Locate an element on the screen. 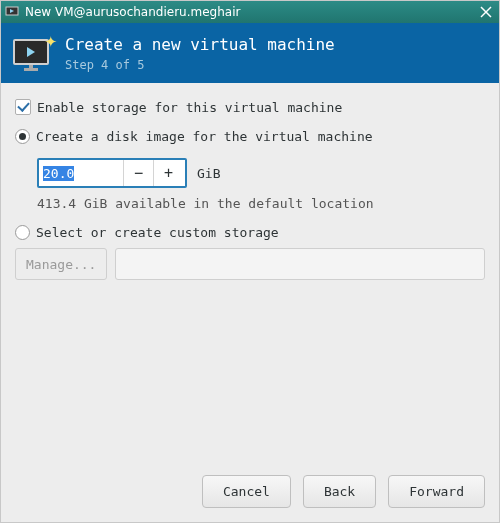 The height and width of the screenshot is (523, 500). wizard-header-text: Create a new virtual machine Step 4 of 5 is located at coordinates (200, 54).